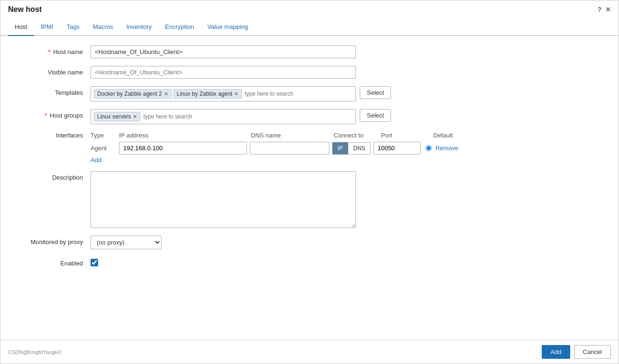 The width and height of the screenshot is (619, 364). Describe the element at coordinates (96, 160) in the screenshot. I see `interfaces-add-link: Add` at that location.